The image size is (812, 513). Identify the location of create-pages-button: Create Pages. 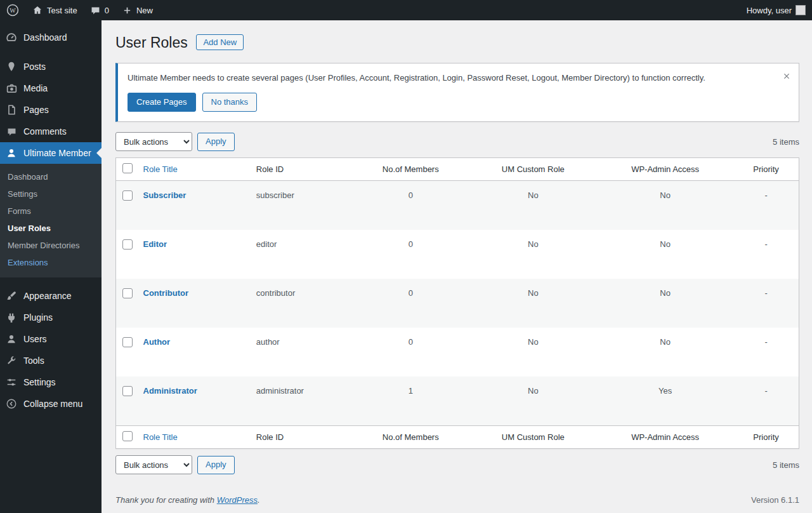
(162, 103).